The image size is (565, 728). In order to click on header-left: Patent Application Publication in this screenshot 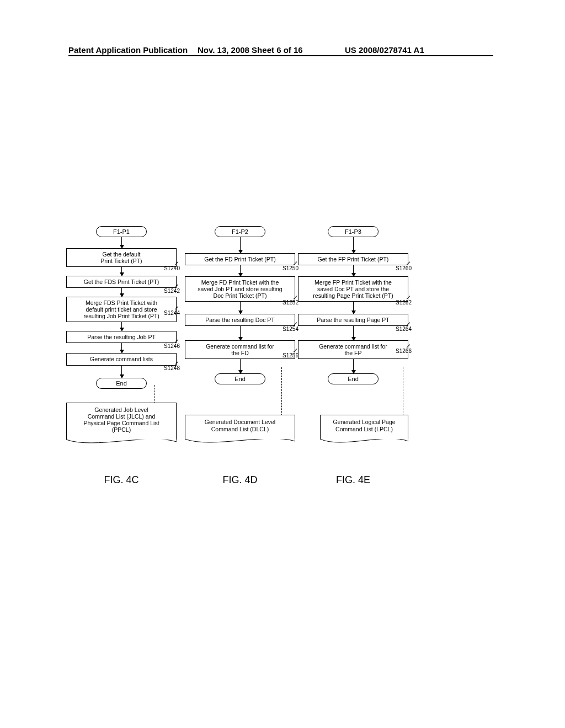, I will do `click(128, 50)`.